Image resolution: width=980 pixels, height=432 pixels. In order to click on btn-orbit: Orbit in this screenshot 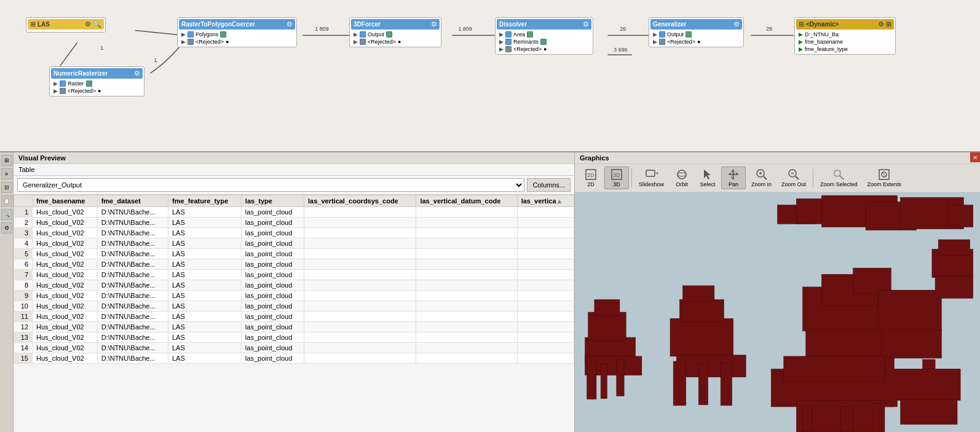, I will do `click(682, 178)`.